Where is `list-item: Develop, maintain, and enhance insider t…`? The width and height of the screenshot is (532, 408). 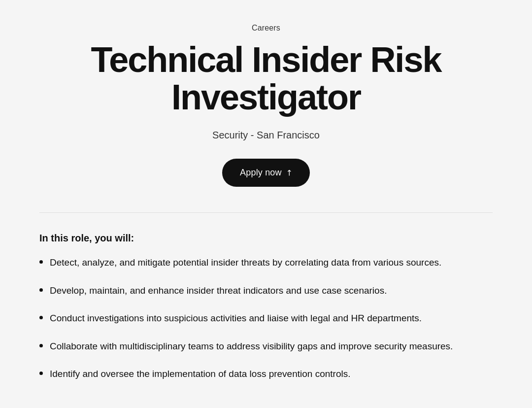
list-item: Develop, maintain, and enhance insider t… is located at coordinates (266, 291).